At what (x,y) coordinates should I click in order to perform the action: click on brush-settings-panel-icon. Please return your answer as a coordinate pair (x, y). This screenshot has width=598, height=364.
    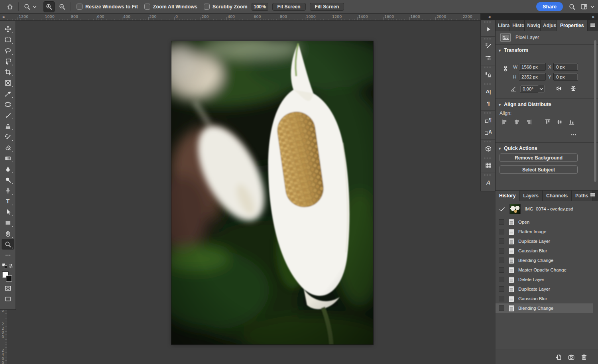
    Looking at the image, I should click on (488, 46).